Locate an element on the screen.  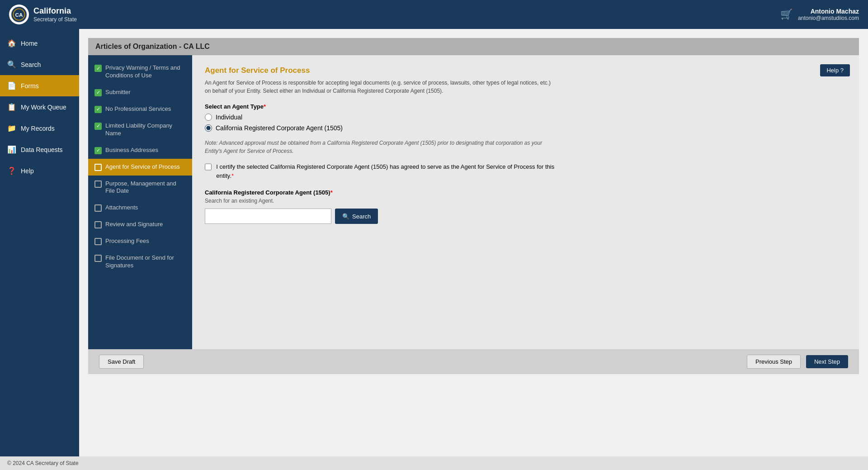
step-checkbox-llc-name: ✓ is located at coordinates (98, 126).